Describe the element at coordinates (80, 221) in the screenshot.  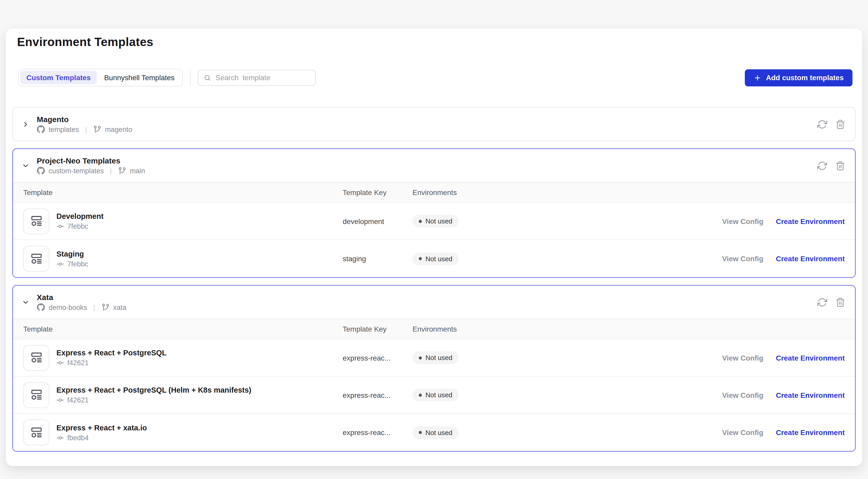
I see `template-texts: Development 7febbc` at that location.